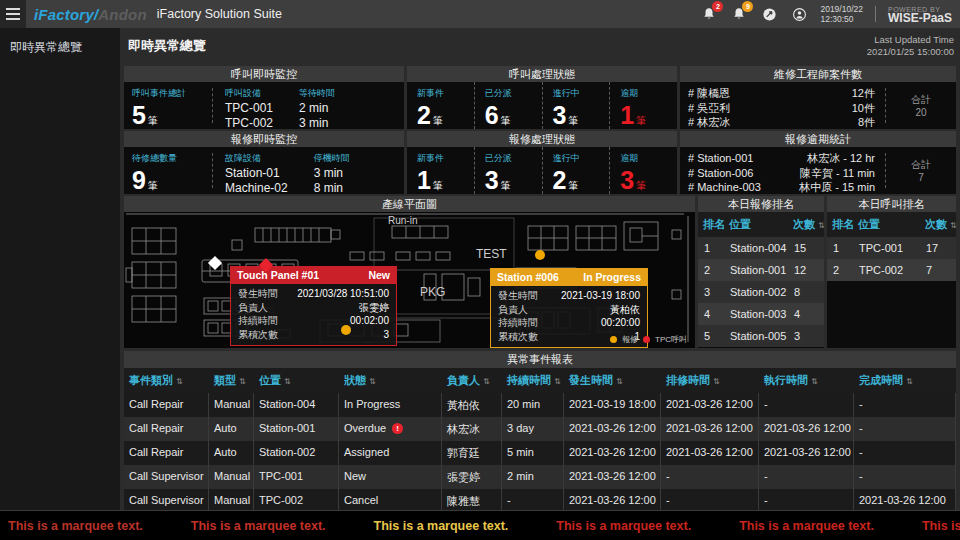 The width and height of the screenshot is (960, 540). Describe the element at coordinates (533, 453) in the screenshot. I see `table-cell: 5 min` at that location.